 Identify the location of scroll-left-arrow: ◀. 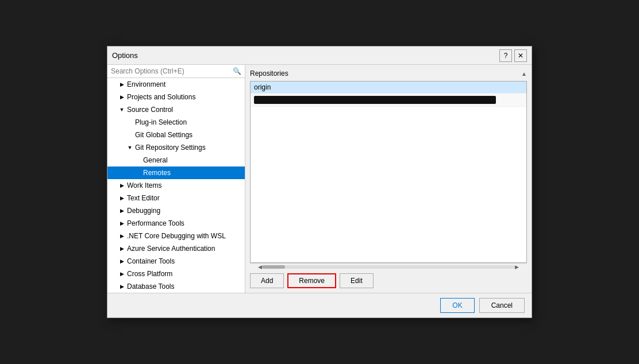
(260, 267).